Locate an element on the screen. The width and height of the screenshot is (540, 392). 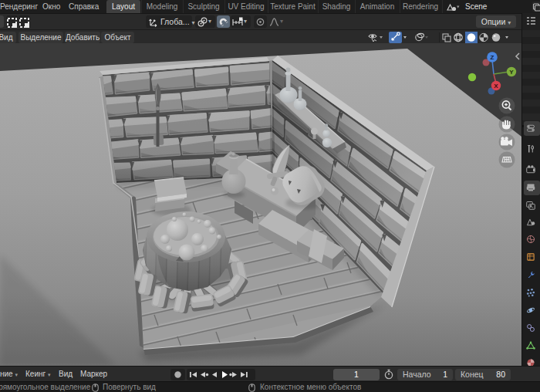
svg-text: Z is located at coordinates (492, 57).